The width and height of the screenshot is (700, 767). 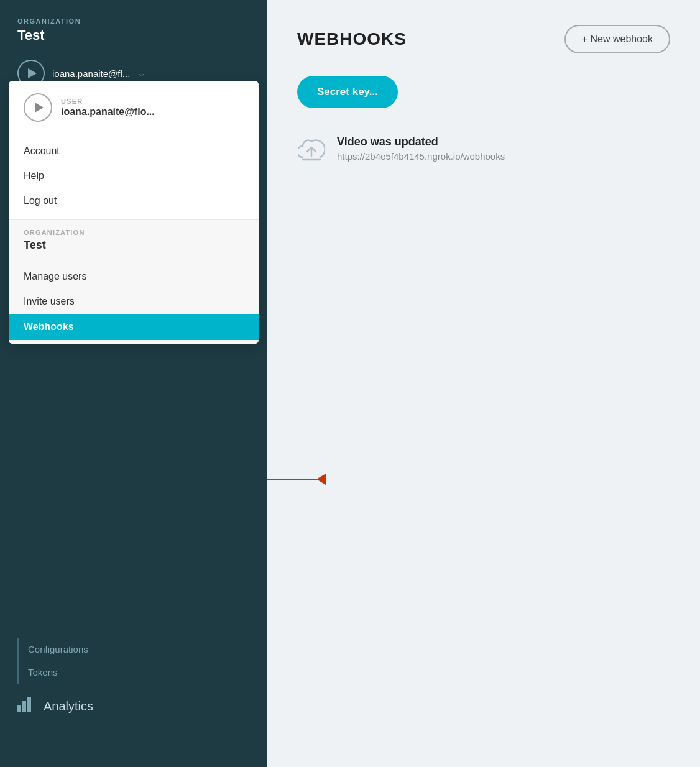 What do you see at coordinates (421, 149) in the screenshot?
I see `webhook-info: Video was updated https://2b4e5f4b4145.n…` at bounding box center [421, 149].